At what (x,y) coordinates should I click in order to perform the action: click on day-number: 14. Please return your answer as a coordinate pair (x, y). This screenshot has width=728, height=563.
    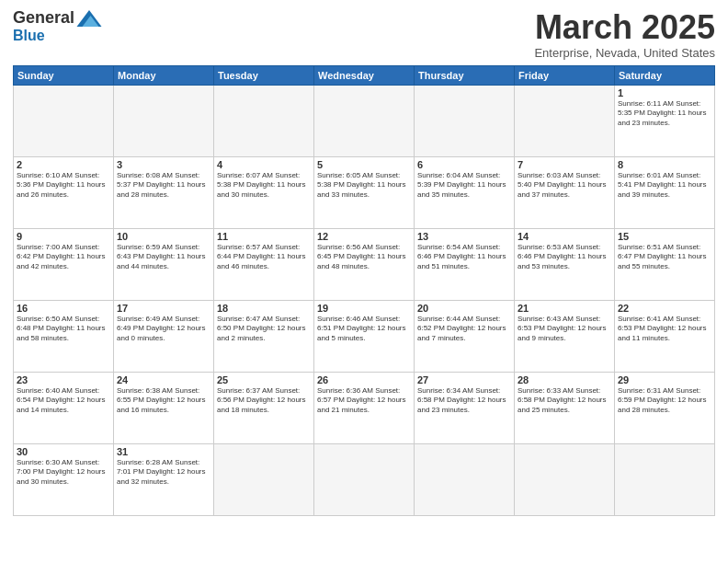
    Looking at the image, I should click on (564, 236).